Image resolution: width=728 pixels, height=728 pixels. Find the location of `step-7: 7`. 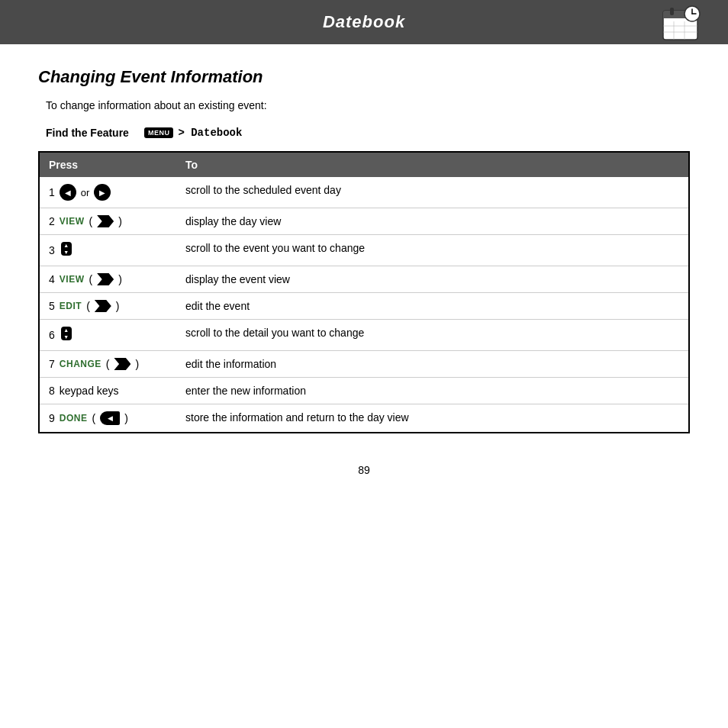

step-7: 7 is located at coordinates (52, 364).